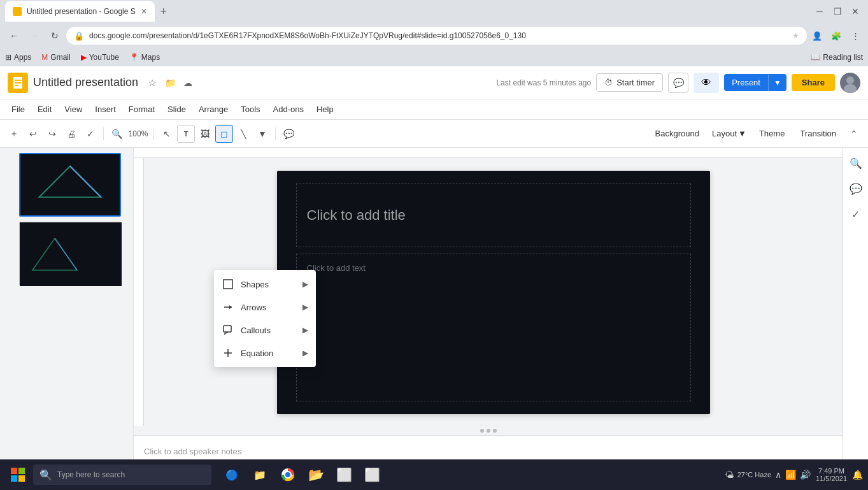 Image resolution: width=868 pixels, height=490 pixels. What do you see at coordinates (265, 353) in the screenshot?
I see `equation-option: Equation ▶` at bounding box center [265, 353].